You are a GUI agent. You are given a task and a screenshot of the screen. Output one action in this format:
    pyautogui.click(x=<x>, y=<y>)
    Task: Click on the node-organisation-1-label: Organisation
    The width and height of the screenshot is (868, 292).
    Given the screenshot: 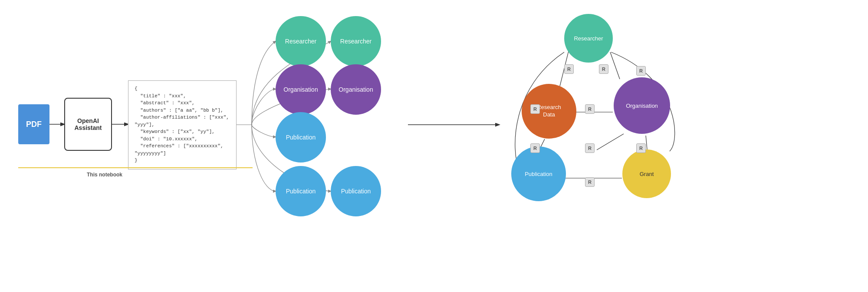 What is the action you would take?
    pyautogui.click(x=300, y=90)
    